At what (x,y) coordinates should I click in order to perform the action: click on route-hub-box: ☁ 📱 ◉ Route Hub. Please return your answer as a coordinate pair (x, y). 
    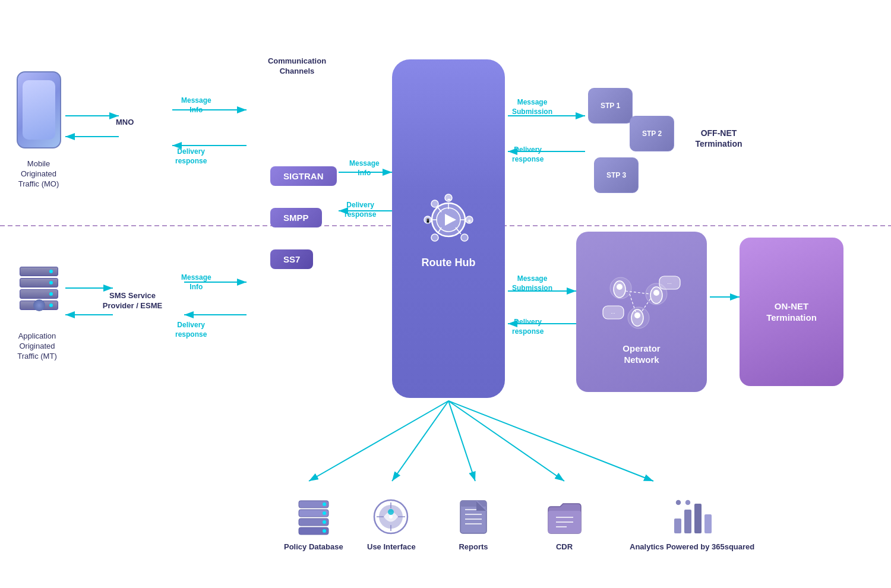
    Looking at the image, I should click on (448, 229).